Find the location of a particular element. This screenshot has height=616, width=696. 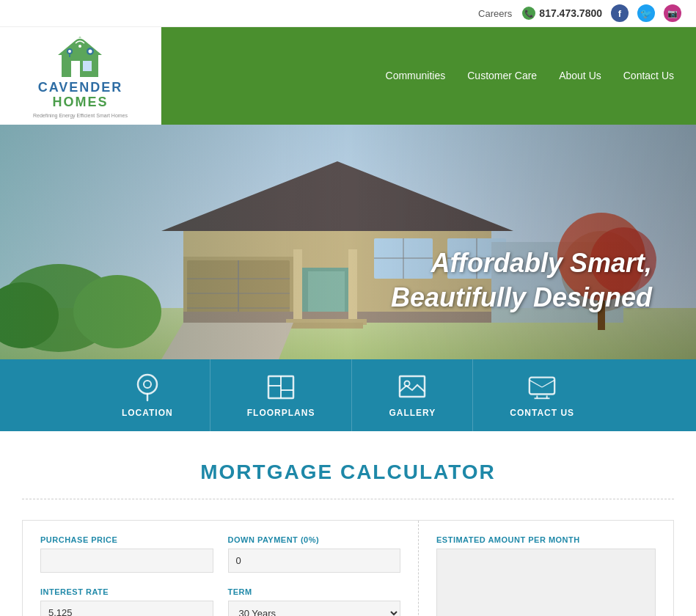

location-icon is located at coordinates (147, 387).